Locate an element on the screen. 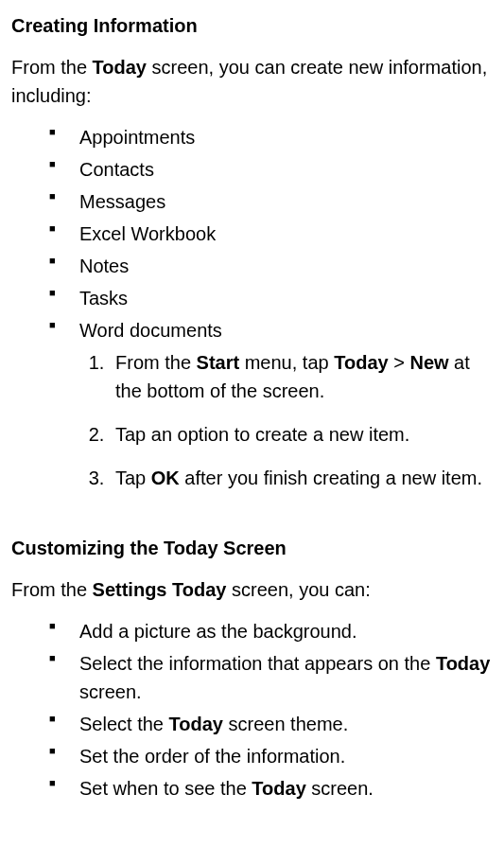 The height and width of the screenshot is (847, 504). intro-paragraph-1: From the Today screen, you can create ne… is located at coordinates (252, 81).